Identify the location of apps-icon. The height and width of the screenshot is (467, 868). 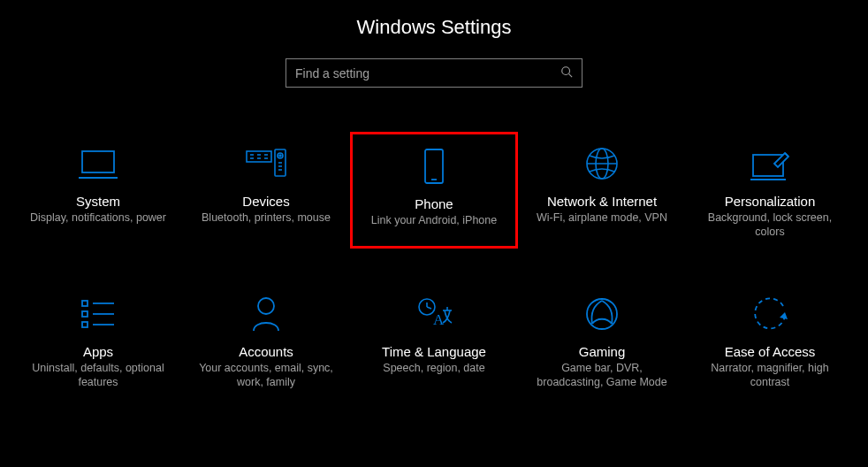
(98, 314).